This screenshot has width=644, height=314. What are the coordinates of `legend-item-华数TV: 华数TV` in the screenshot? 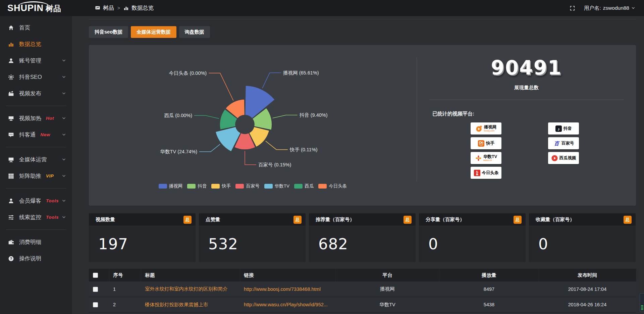 It's located at (277, 186).